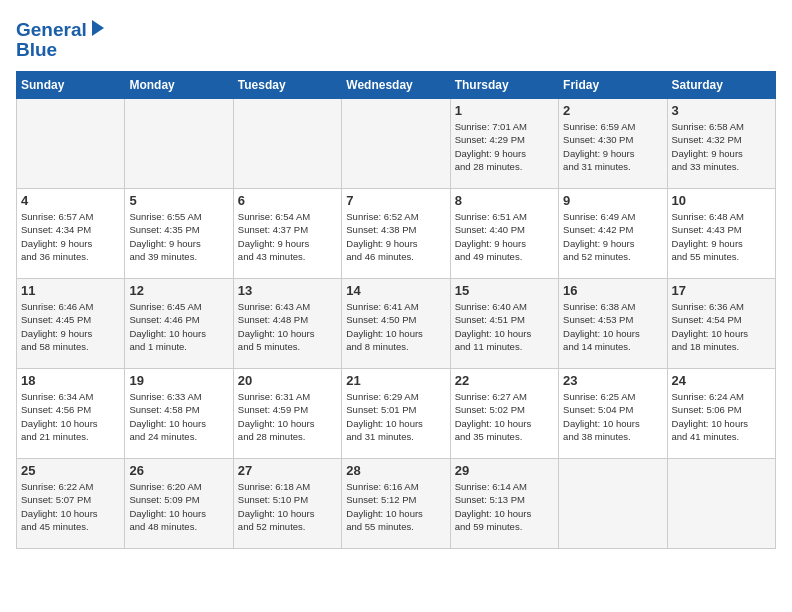 This screenshot has width=792, height=612. Describe the element at coordinates (504, 236) in the screenshot. I see `day-detail: Sunrise: 6:51 AM Sunset: 4:40 PM Dayligh…` at that location.